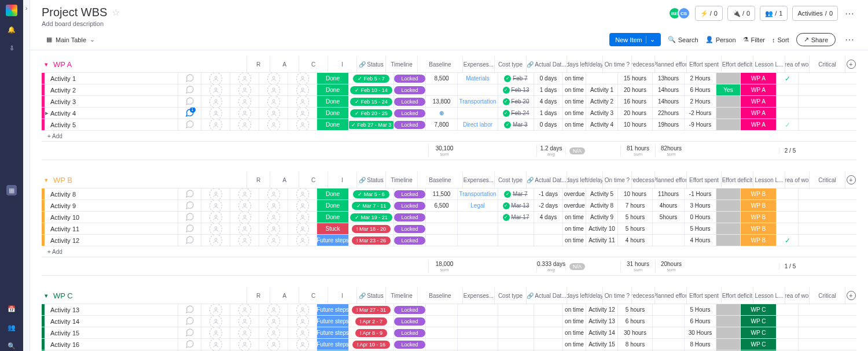 Image resolution: width=868 pixels, height=351 pixels. What do you see at coordinates (548, 79) in the screenshot?
I see `delay-cell: 0 days` at bounding box center [548, 79].